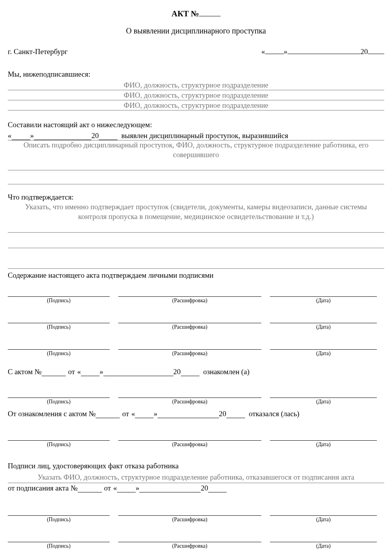 The height and width of the screenshot is (550, 392). I want to click on ack-prefix: С актом №, so click(25, 372).